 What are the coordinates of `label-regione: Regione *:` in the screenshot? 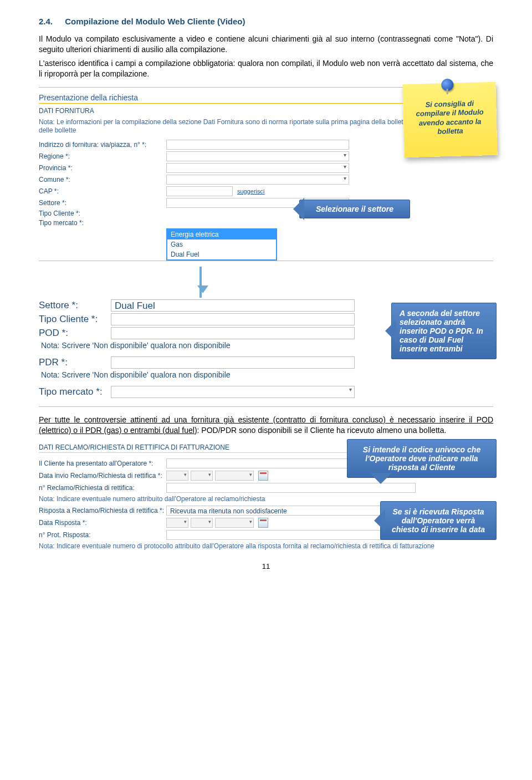 It's located at (103, 156).